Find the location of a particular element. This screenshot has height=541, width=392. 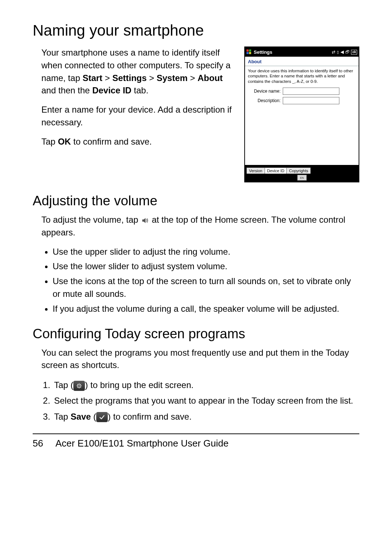

bold-start: Start is located at coordinates (92, 78).